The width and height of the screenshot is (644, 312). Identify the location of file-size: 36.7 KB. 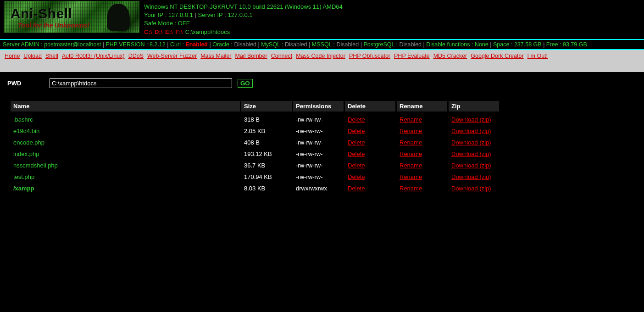
(266, 165).